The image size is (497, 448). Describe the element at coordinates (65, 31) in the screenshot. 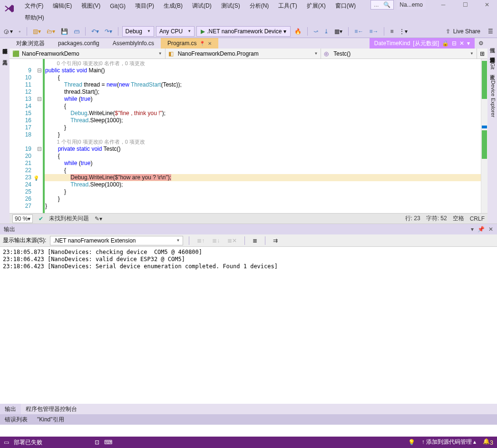

I see `save-button: 💾` at that location.